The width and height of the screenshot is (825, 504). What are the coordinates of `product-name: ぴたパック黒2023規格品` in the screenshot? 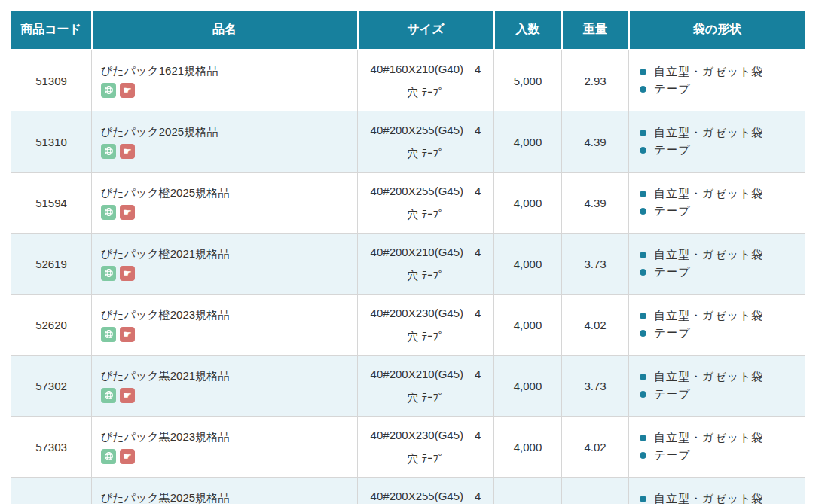 It's located at (225, 437).